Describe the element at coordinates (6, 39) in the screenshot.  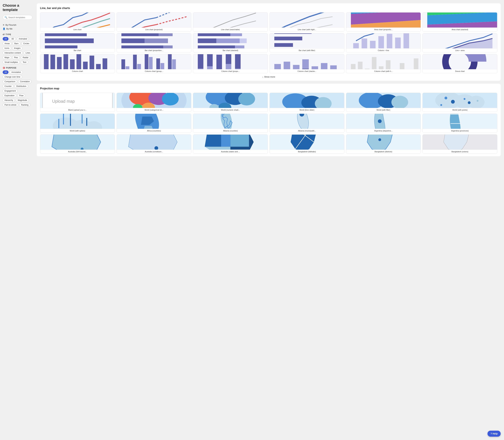
I see `type-chip-all: All` at that location.